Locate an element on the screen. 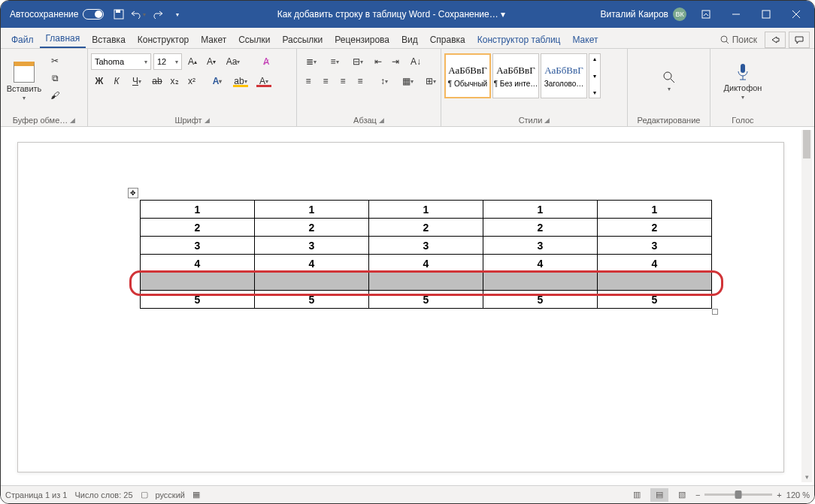  status-bar: Страница 1 из 1 Число слов: 25 ▢ русский… is located at coordinates (408, 494).